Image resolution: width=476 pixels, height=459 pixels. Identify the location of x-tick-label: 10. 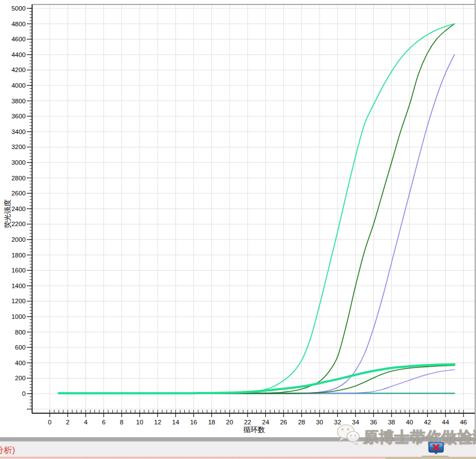
(140, 422).